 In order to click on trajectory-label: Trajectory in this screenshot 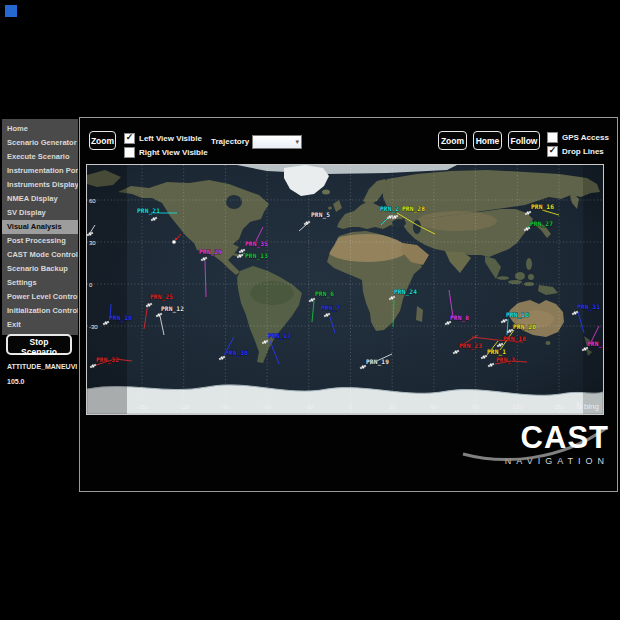, I will do `click(230, 142)`.